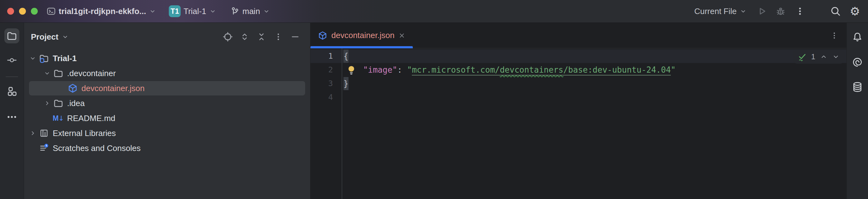  I want to click on inspections-widget: 1, so click(819, 57).